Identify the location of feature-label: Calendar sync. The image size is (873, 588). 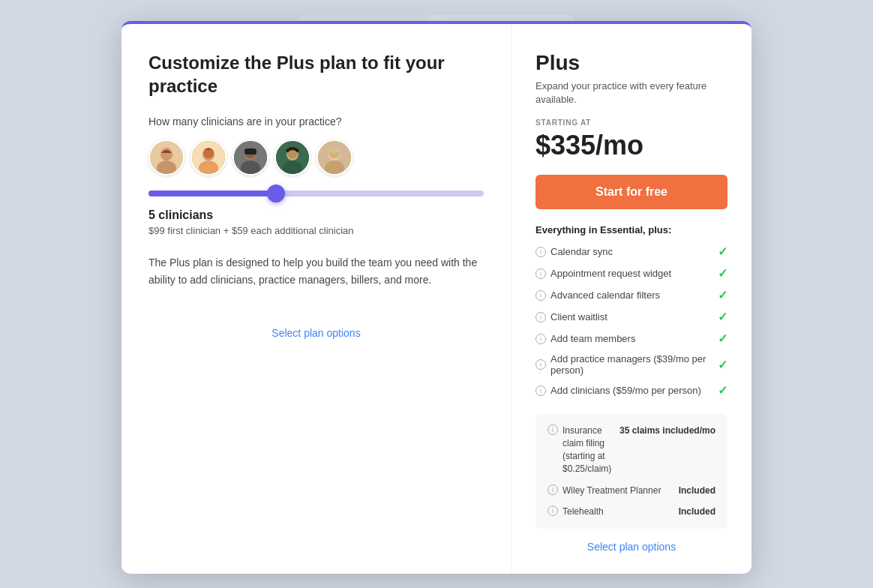
(582, 252).